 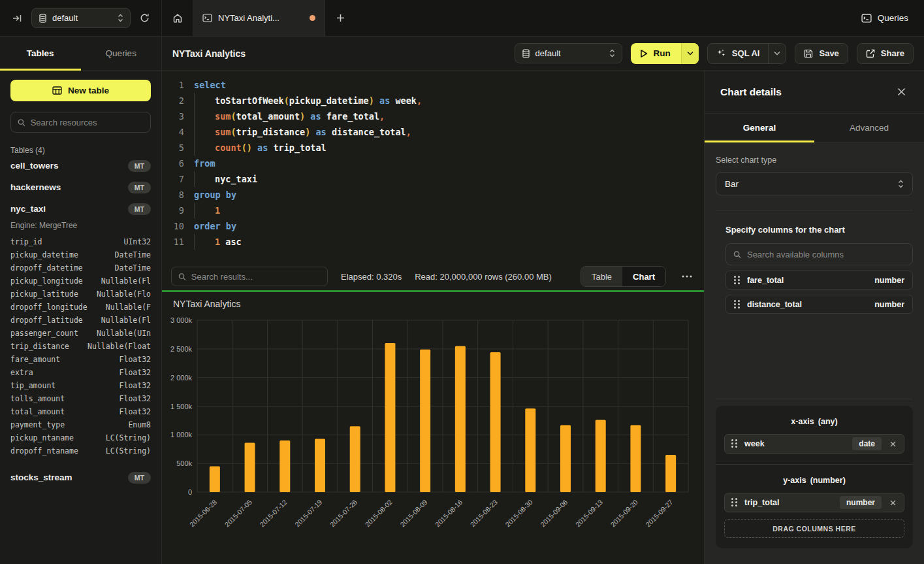 What do you see at coordinates (433, 276) in the screenshot?
I see `results-toolbar: Elapsed: 0.320s Read: 20,000,000 rows (2…` at bounding box center [433, 276].